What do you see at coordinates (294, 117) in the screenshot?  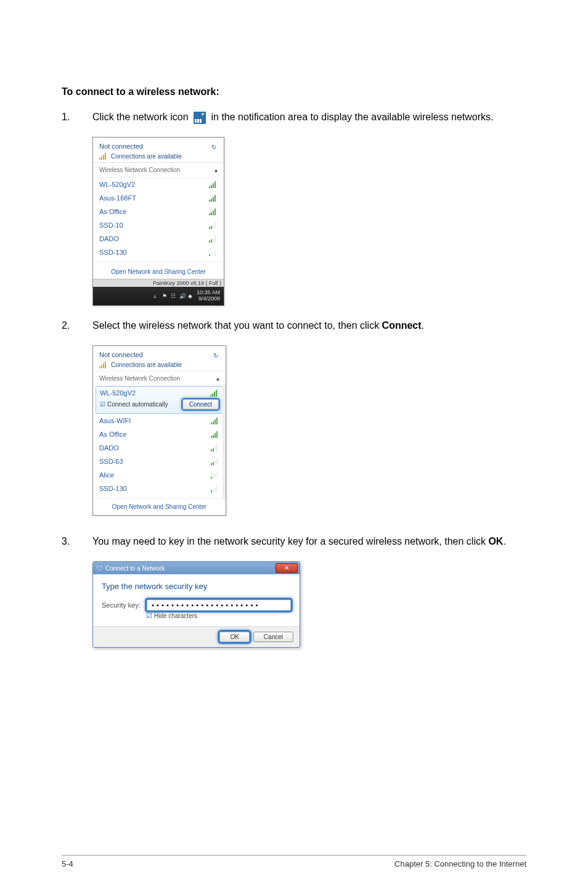 I see `step-1: 1. Click the network icon in the notific…` at bounding box center [294, 117].